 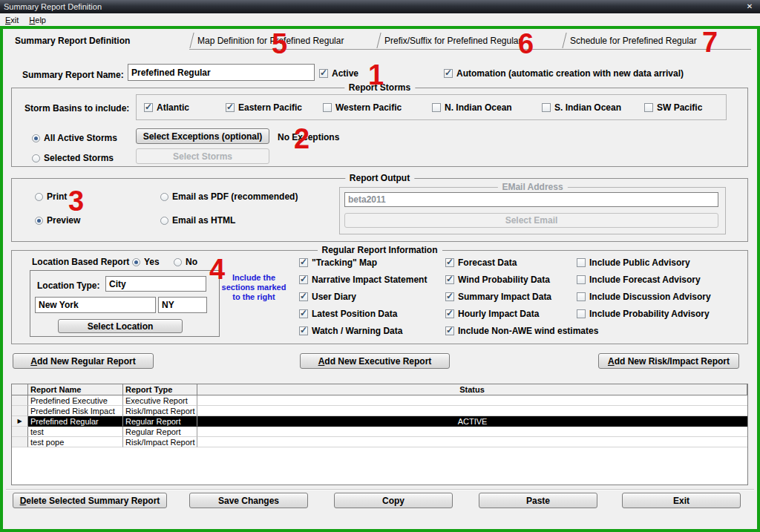 I want to click on tracking-map-checkbox: "Tracking" Map, so click(x=338, y=263).